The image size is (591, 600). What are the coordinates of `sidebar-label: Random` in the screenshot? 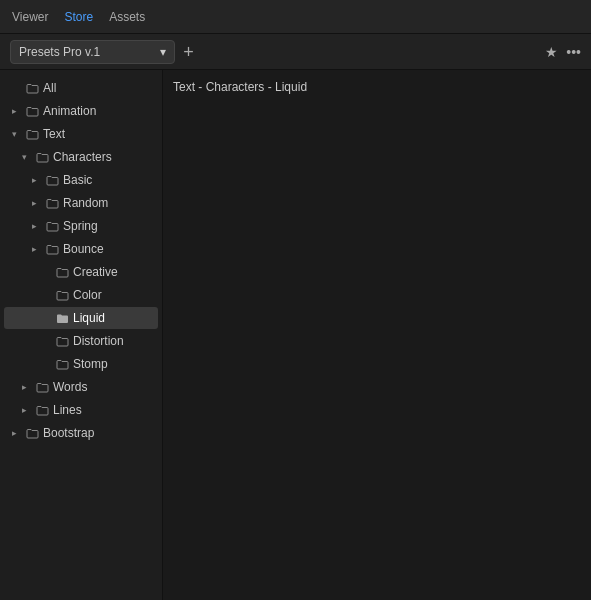 It's located at (86, 203).